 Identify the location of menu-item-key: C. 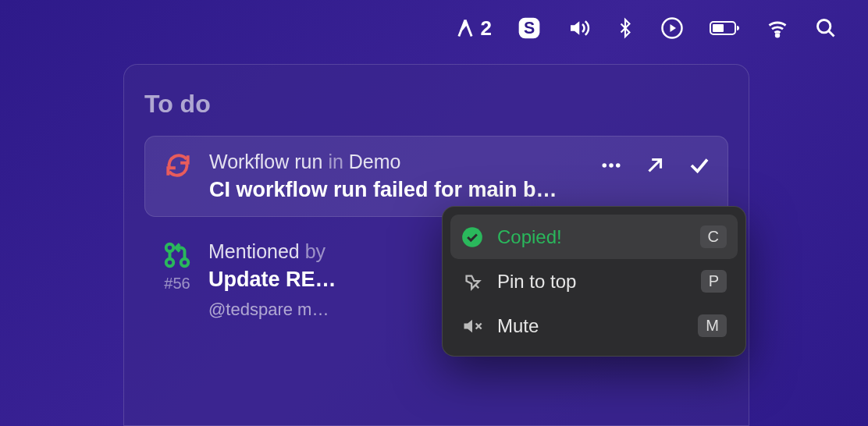
(713, 237).